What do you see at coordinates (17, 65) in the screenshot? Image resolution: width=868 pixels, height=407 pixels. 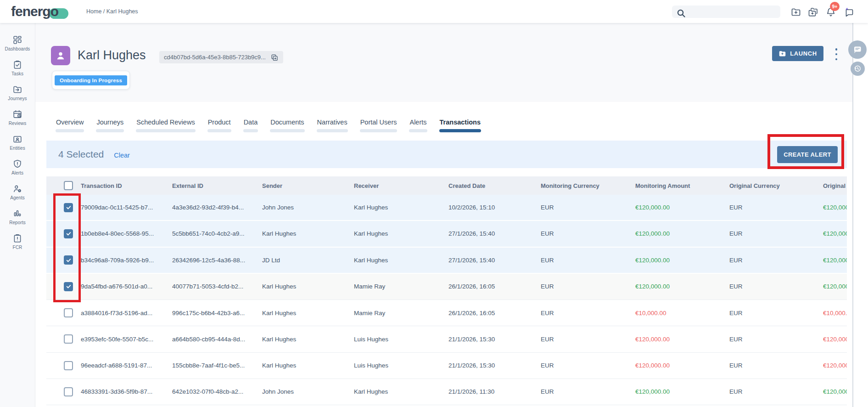 I see `tasks-icon` at bounding box center [17, 65].